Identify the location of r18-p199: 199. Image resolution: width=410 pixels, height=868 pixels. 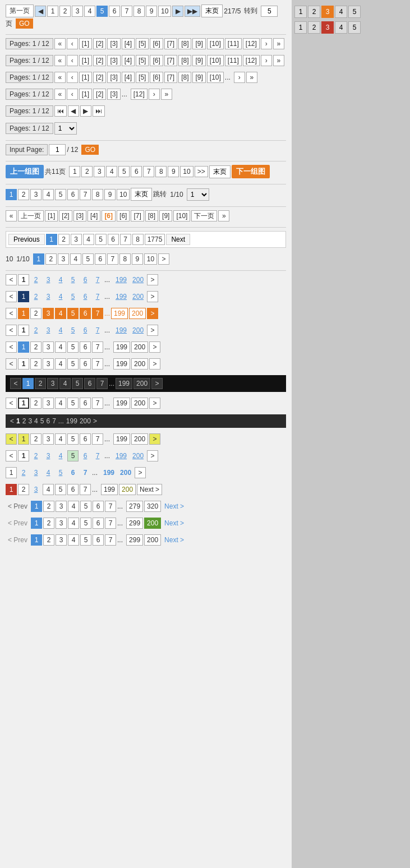
(122, 347).